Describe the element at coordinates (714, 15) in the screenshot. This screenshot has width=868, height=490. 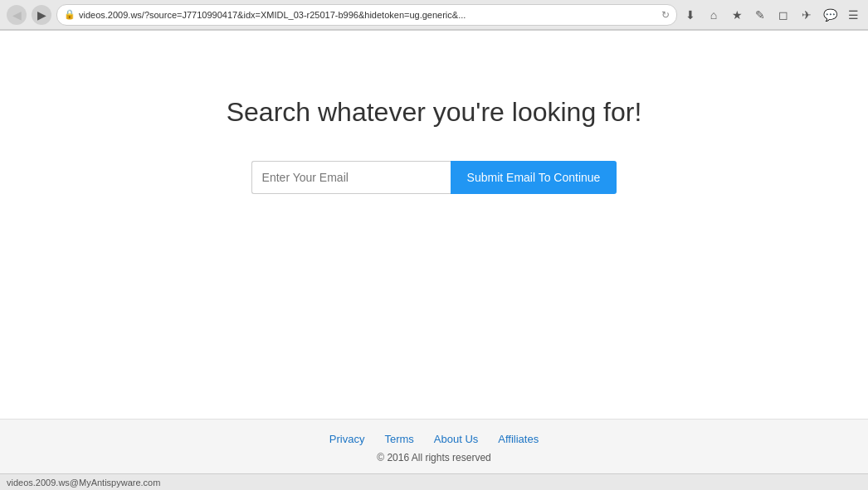
I see `home-icon: ⌂` at that location.